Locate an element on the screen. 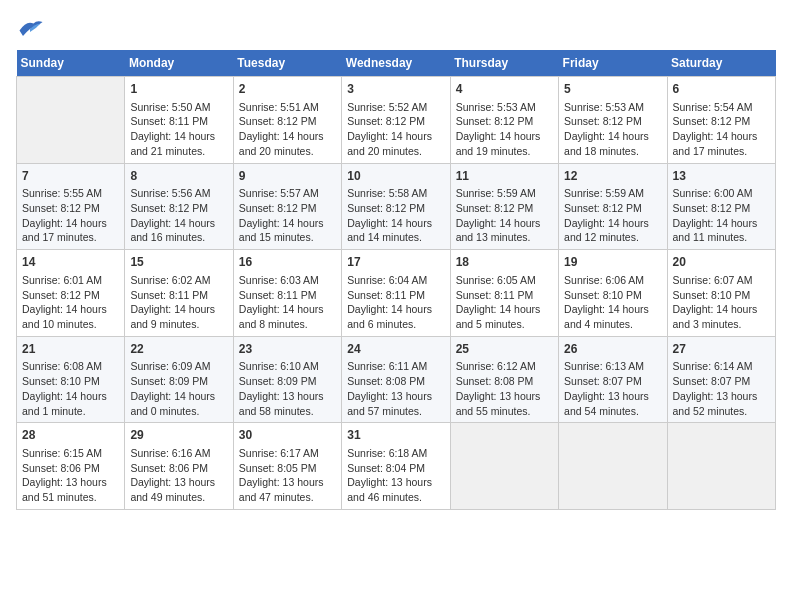 The width and height of the screenshot is (792, 612). day-number: 14 is located at coordinates (70, 262).